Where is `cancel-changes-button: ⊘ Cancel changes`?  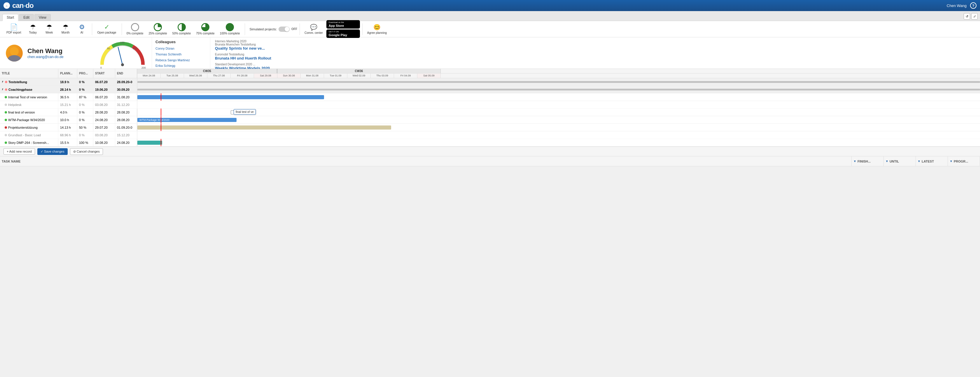
cancel-changes-button: ⊘ Cancel changes is located at coordinates (87, 151).